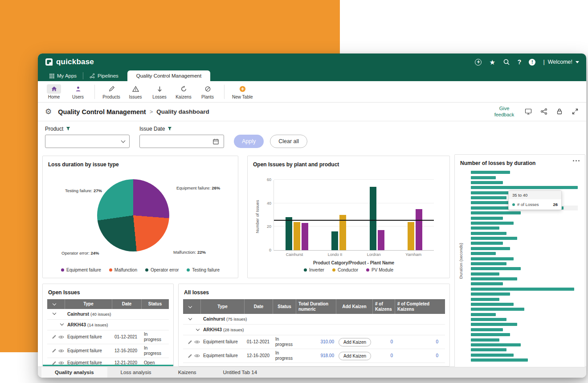 This screenshot has height=383, width=588. I want to click on more-options-icon, so click(576, 161).